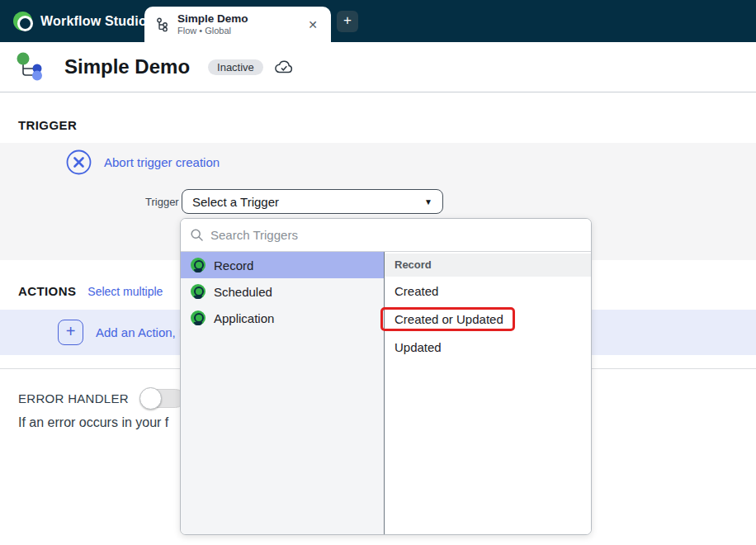  I want to click on category-label: Scheduled, so click(243, 292).